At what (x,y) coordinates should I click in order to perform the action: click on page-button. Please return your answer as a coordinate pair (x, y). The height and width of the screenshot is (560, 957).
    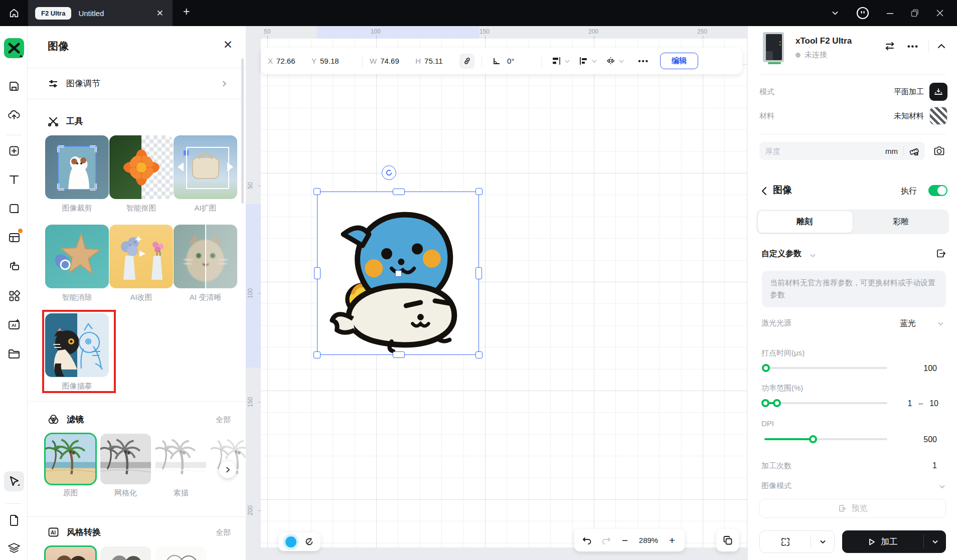
    Looking at the image, I should click on (14, 520).